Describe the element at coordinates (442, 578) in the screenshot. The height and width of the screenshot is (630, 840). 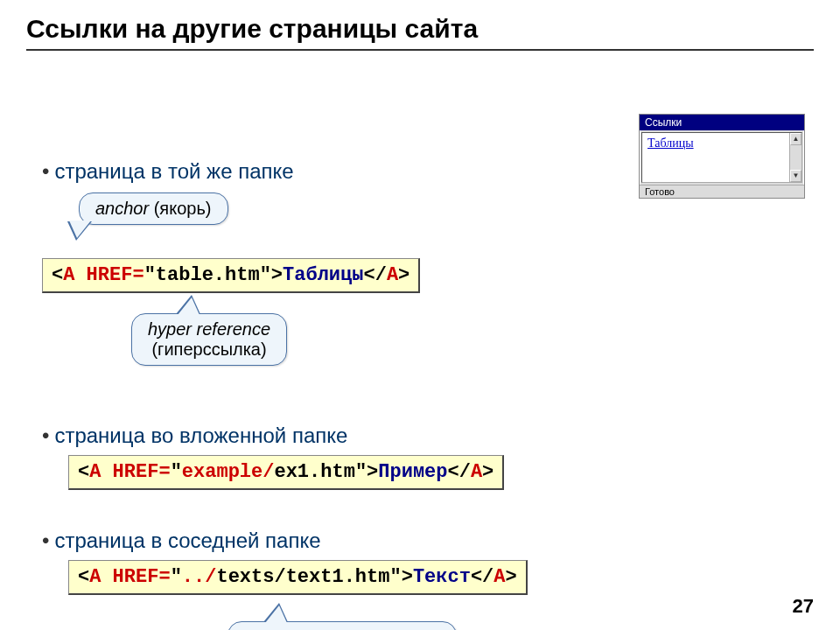
I see `tok-link-text: Текст` at that location.